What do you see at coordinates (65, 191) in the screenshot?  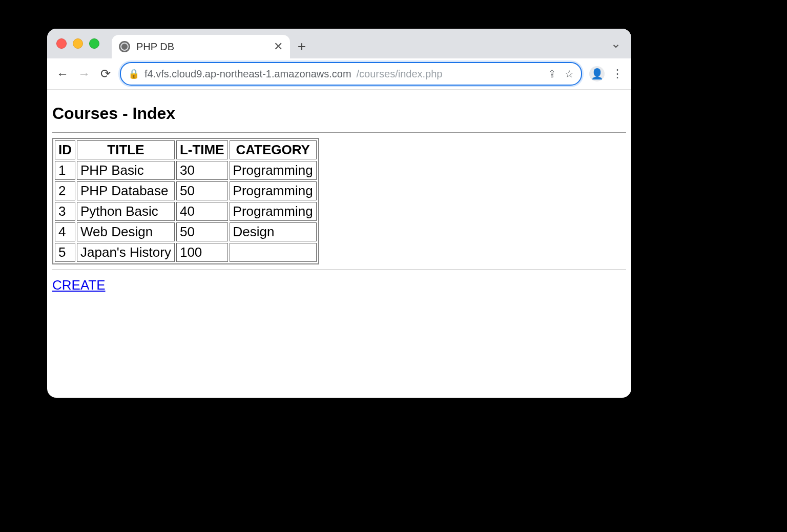 I see `cell-id: 2` at bounding box center [65, 191].